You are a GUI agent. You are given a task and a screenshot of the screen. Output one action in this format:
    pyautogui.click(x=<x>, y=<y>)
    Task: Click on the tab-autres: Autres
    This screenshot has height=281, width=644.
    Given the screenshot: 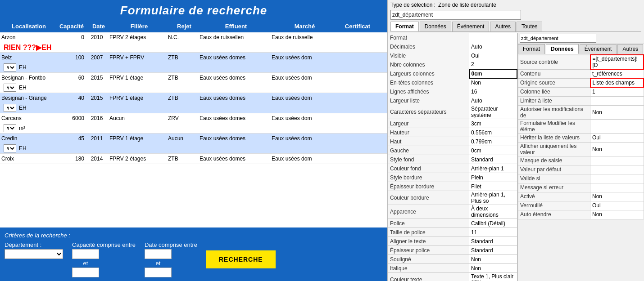 What is the action you would take?
    pyautogui.click(x=503, y=27)
    